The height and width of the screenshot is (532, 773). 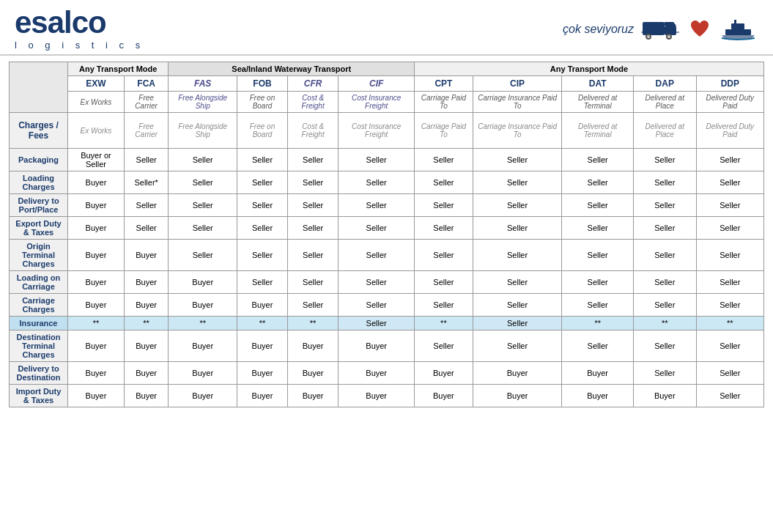 I want to click on lc-fas: Seller, so click(x=203, y=183).